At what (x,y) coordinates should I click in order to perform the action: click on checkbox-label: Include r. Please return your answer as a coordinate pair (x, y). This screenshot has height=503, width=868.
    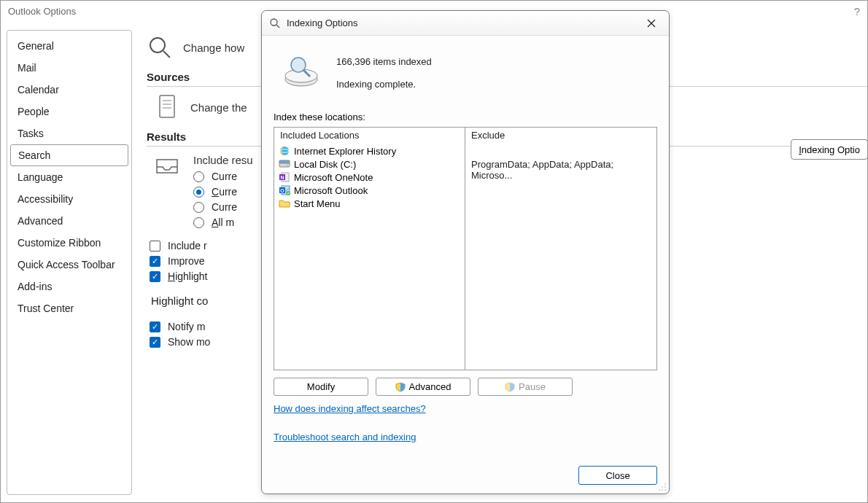
    Looking at the image, I should click on (187, 246).